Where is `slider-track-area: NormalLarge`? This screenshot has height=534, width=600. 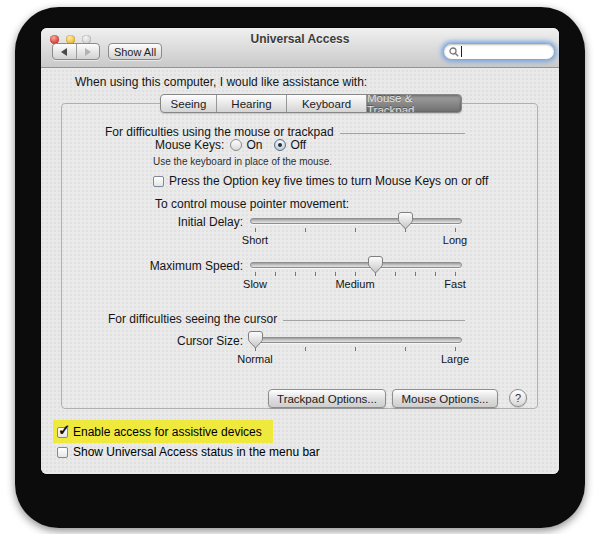
slider-track-area: NormalLarge is located at coordinates (356, 350).